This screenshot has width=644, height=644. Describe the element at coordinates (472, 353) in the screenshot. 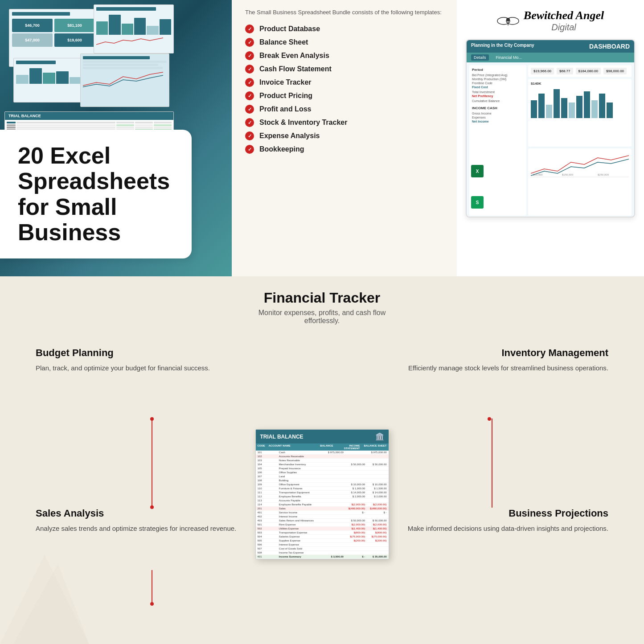

I see `inventory-title: Inventory Management` at that location.